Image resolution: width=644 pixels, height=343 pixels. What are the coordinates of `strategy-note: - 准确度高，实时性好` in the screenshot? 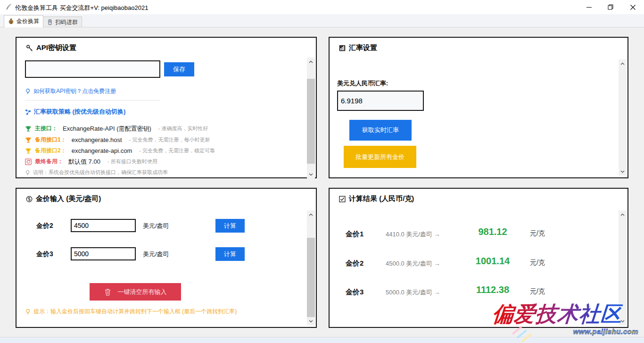 It's located at (183, 128).